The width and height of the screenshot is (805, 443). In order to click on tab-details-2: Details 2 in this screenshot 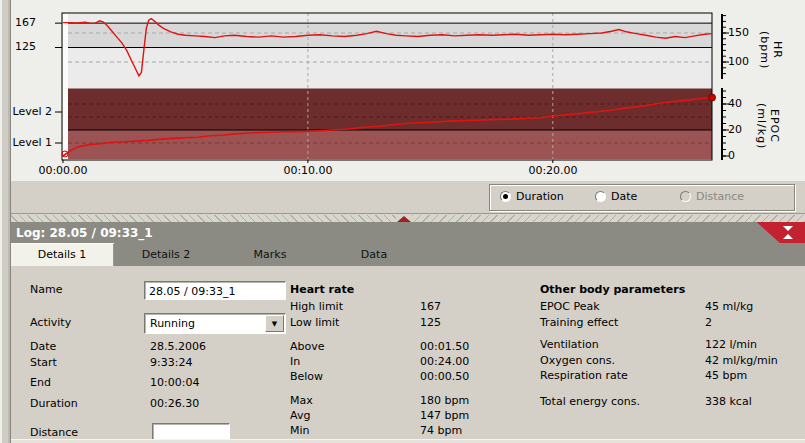, I will do `click(166, 254)`.